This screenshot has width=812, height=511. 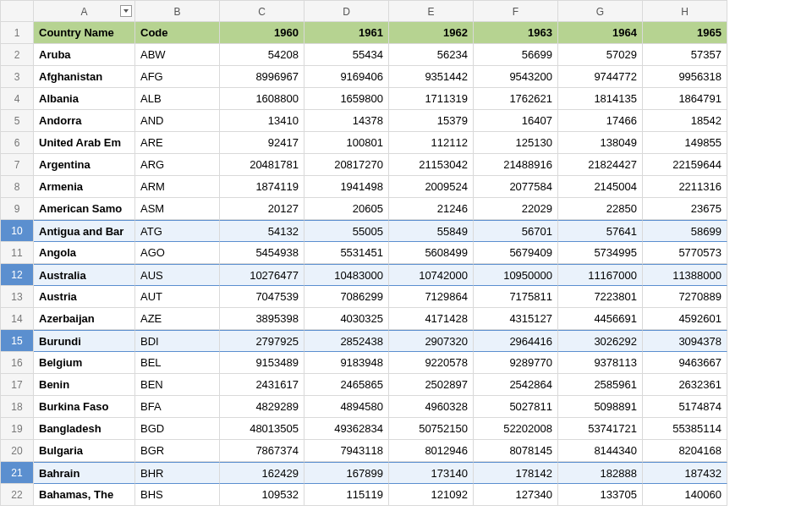 What do you see at coordinates (516, 451) in the screenshot?
I see `cell-value: 8078145` at bounding box center [516, 451].